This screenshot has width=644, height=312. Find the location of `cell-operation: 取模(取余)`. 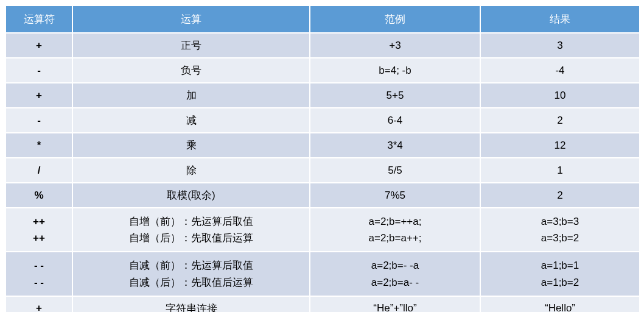

cell-operation: 取模(取余) is located at coordinates (191, 195).